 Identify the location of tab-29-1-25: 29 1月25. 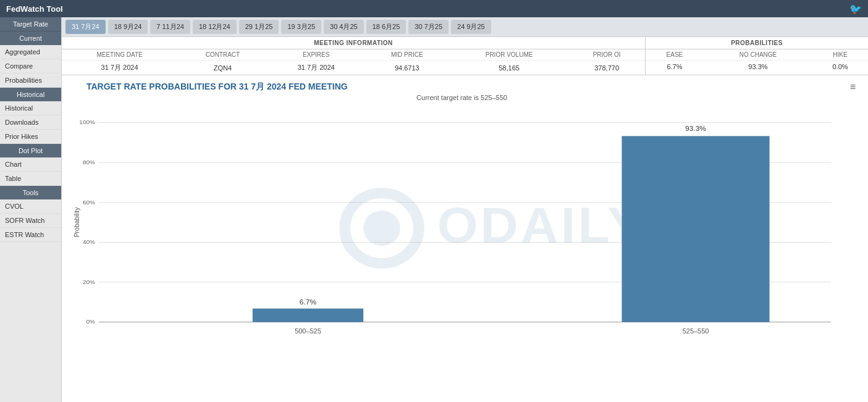
(259, 27).